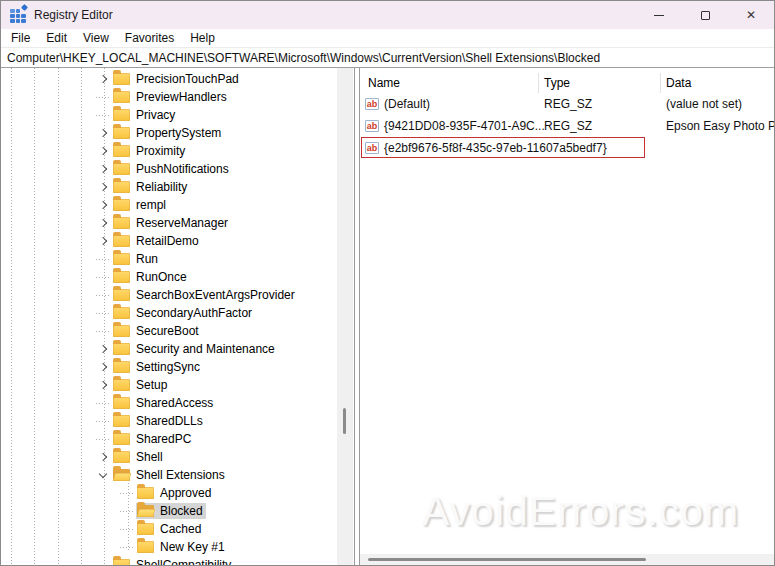 This screenshot has width=775, height=566. What do you see at coordinates (171, 97) in the screenshot?
I see `tree-item-core: PreviewHandlers` at bounding box center [171, 97].